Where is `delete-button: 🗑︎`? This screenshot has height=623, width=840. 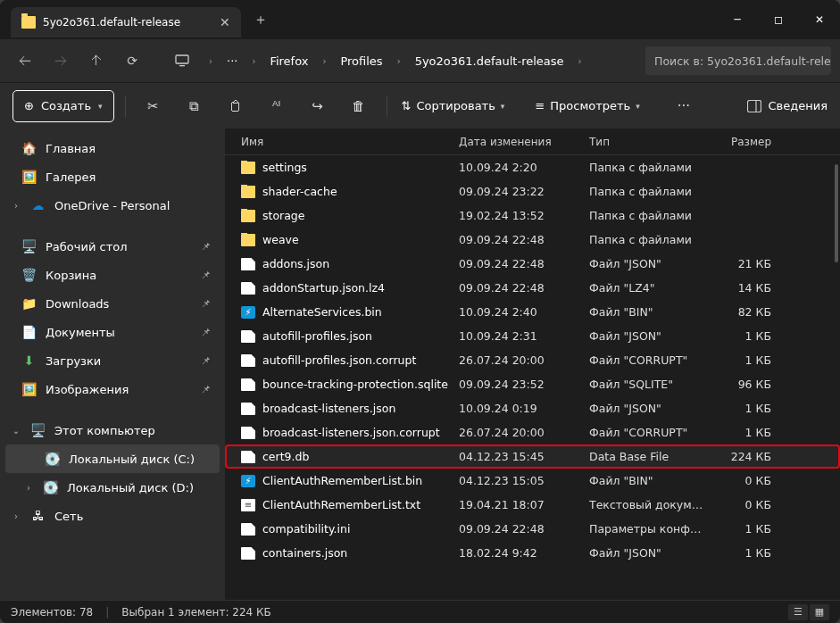
delete-button: 🗑︎ is located at coordinates (359, 106).